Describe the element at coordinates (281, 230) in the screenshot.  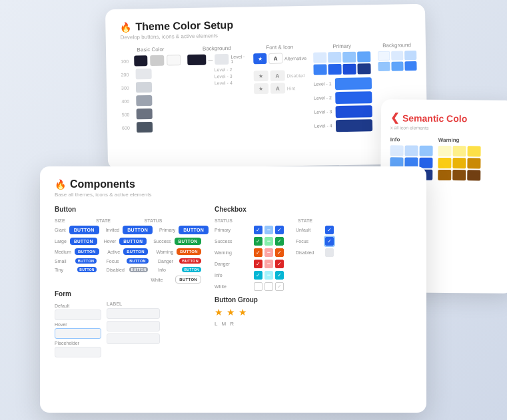
I see `chk-row-primary: Primary ✓ − ✓ Unfault ✓` at that location.